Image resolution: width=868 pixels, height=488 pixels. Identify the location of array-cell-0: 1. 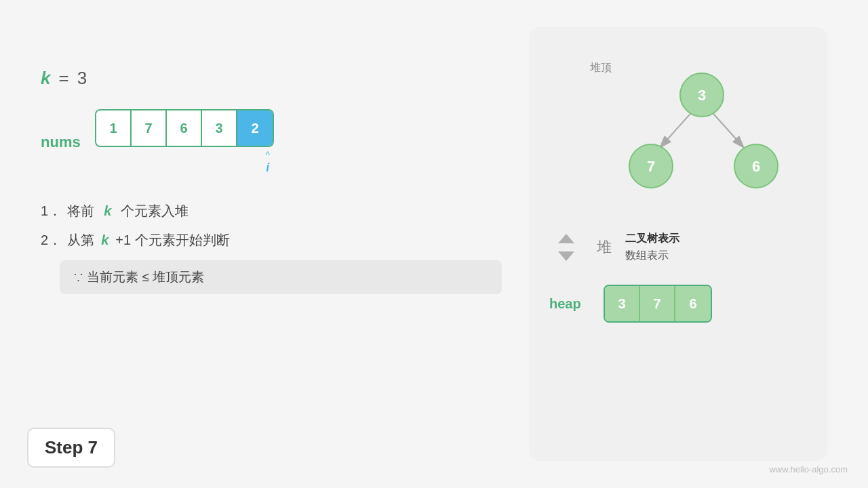
(114, 128).